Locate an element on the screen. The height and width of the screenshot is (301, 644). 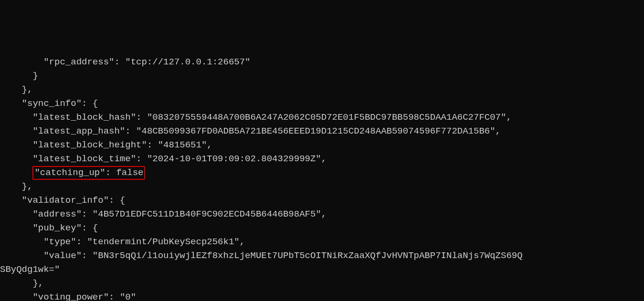
json-value: "0" is located at coordinates (128, 297).